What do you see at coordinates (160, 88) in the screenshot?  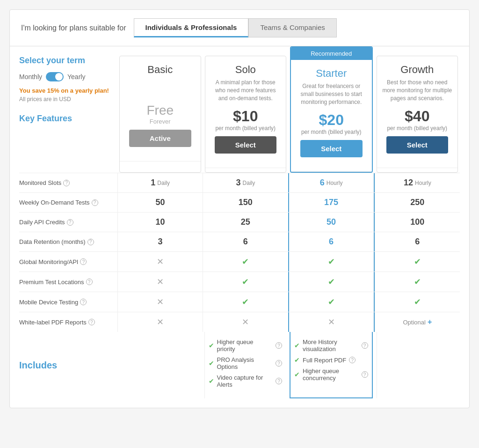 I see `plan-basic-desc` at bounding box center [160, 88].